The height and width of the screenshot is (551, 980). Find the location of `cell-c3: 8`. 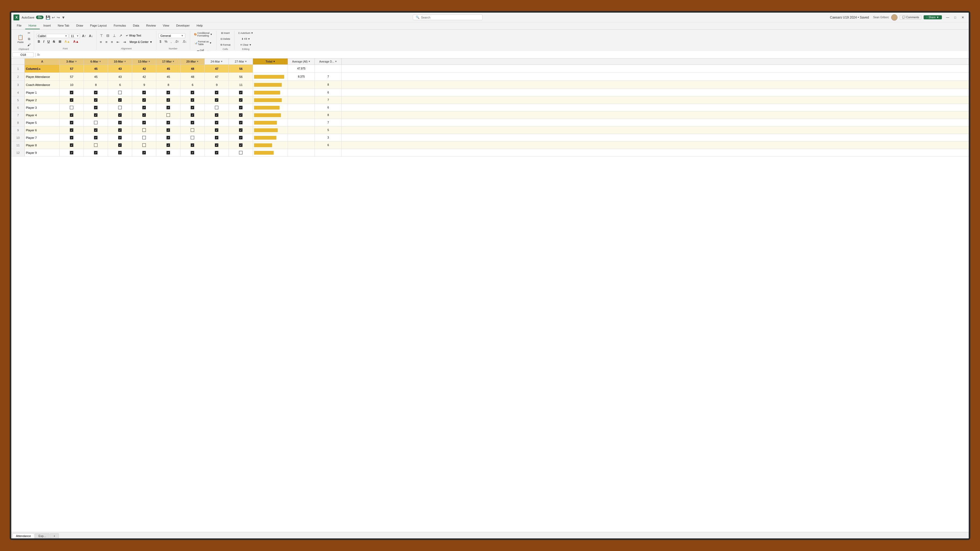

cell-c3: 8 is located at coordinates (96, 85).